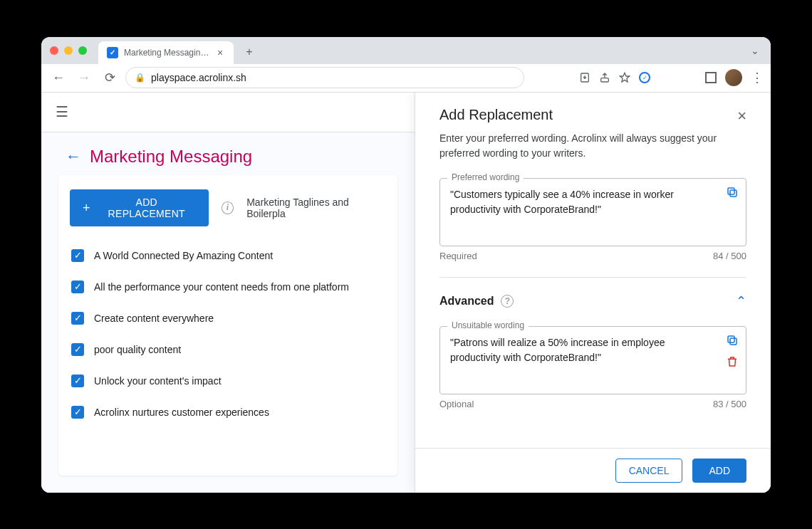 This screenshot has height=529, width=812. What do you see at coordinates (593, 212) in the screenshot?
I see `preferred-wording-field: Preferred wording "Customers typically s…` at bounding box center [593, 212].